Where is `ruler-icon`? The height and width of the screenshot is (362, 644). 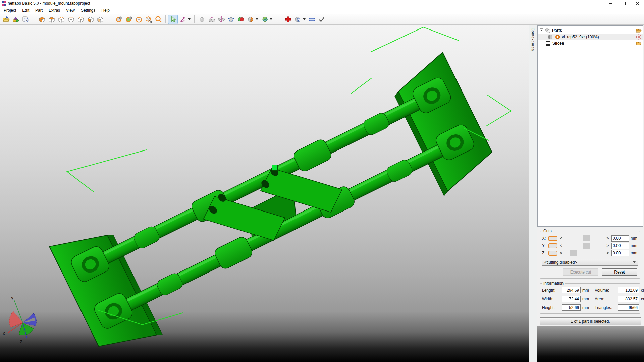
ruler-icon is located at coordinates (312, 19).